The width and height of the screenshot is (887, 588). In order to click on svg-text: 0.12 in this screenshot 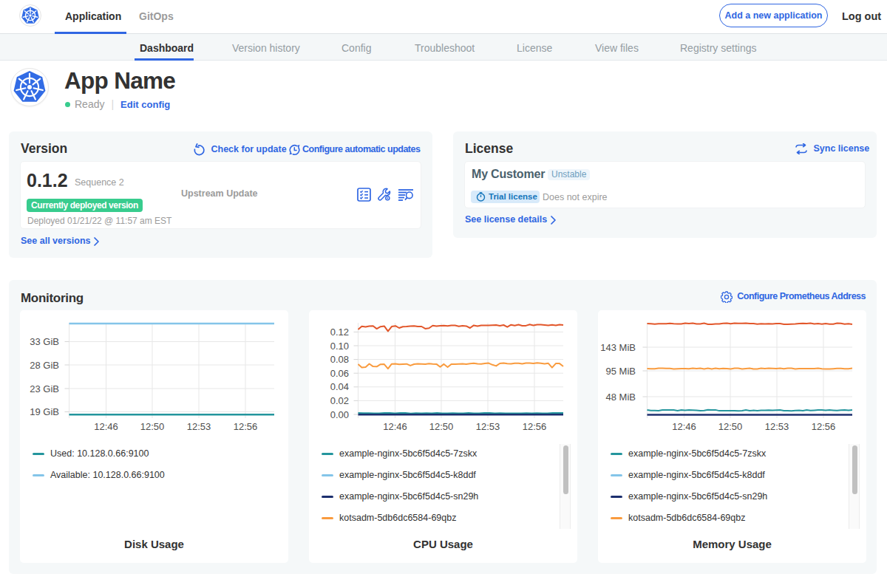, I will do `click(340, 332)`.